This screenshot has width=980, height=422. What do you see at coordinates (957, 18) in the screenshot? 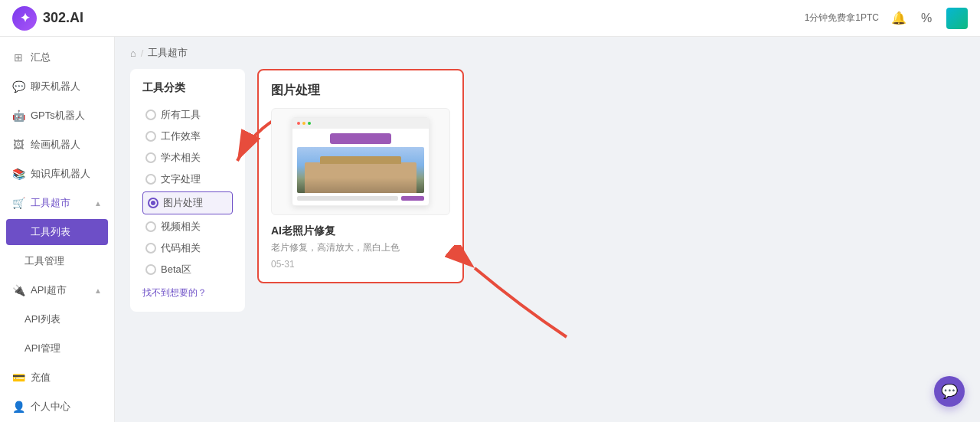
I see `user-avatar` at bounding box center [957, 18].